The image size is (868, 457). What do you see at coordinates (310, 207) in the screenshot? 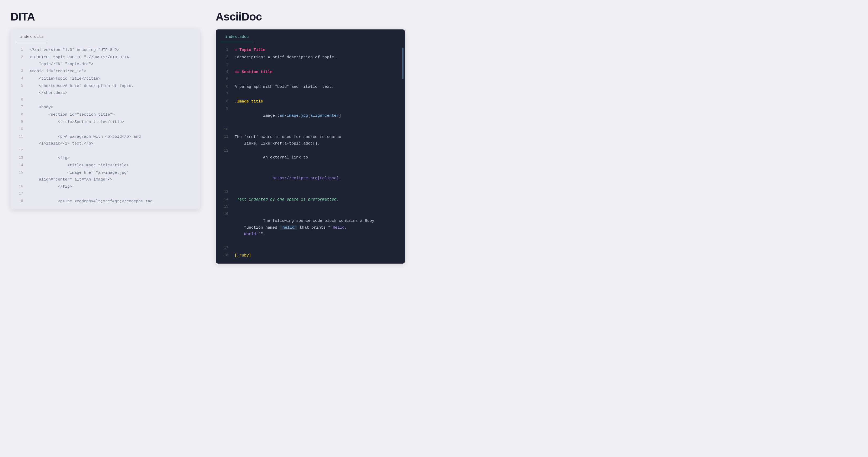
I see `adoc-line-15: 15` at bounding box center [310, 207].